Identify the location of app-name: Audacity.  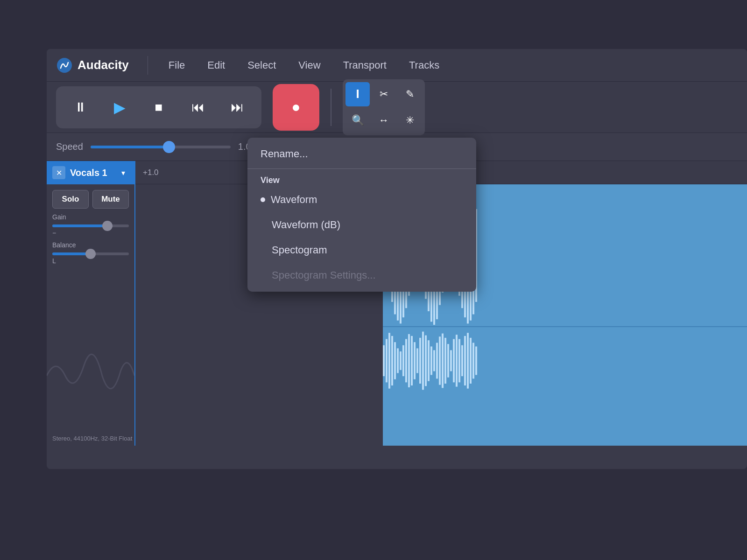
(103, 65).